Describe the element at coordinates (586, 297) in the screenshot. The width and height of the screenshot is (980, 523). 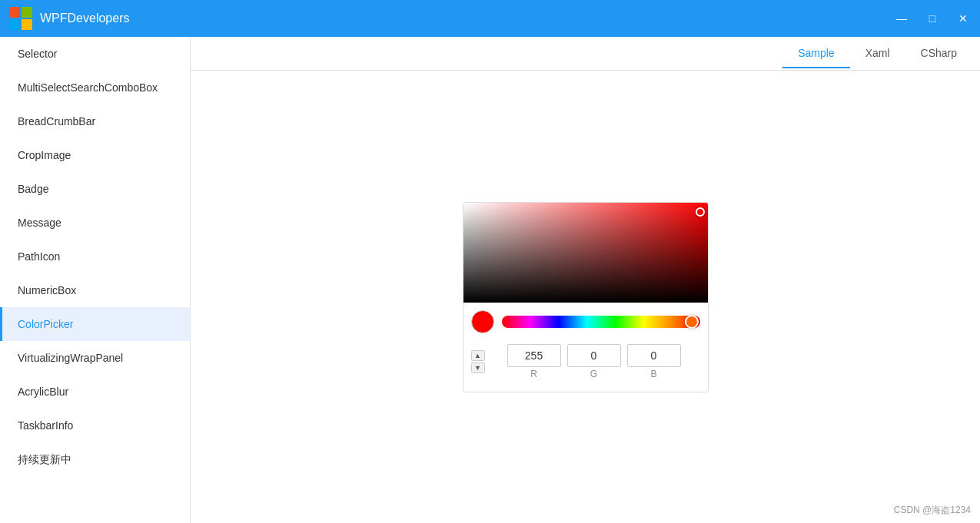
I see `color-picker-widget: ▲ ▼ R G B` at that location.